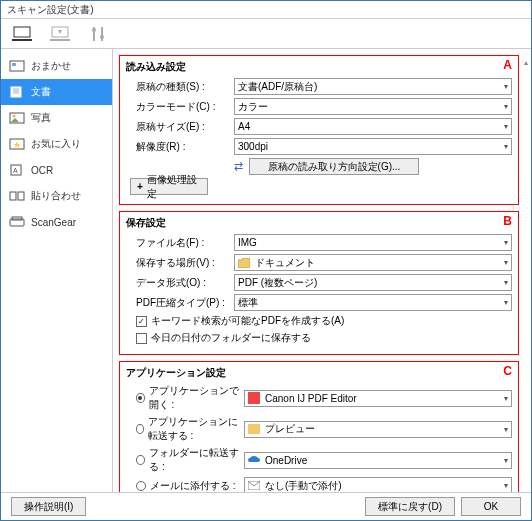  Describe the element at coordinates (196, 460) in the screenshot. I see `send-to-folder-label: フォルダーに転送する :` at that location.